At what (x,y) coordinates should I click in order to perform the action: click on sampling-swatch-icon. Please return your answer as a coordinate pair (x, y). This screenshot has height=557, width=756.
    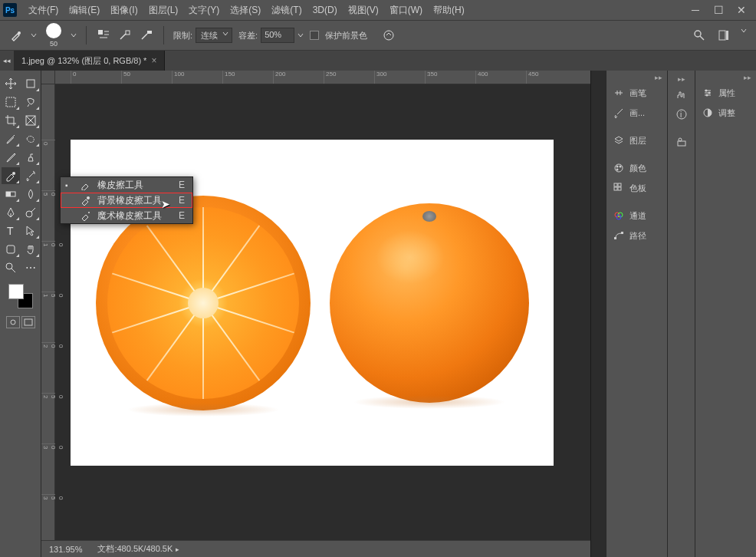
    Looking at the image, I should click on (146, 35).